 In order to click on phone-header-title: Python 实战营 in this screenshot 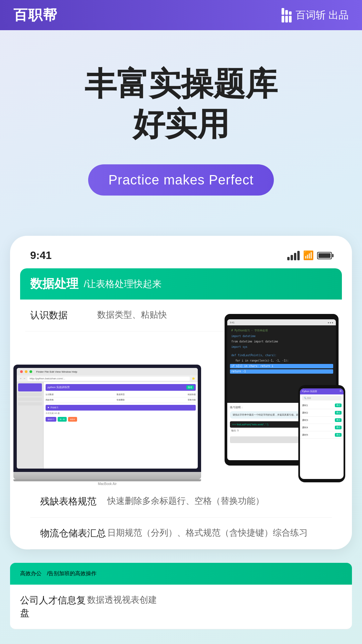, I will do `click(310, 391)`.